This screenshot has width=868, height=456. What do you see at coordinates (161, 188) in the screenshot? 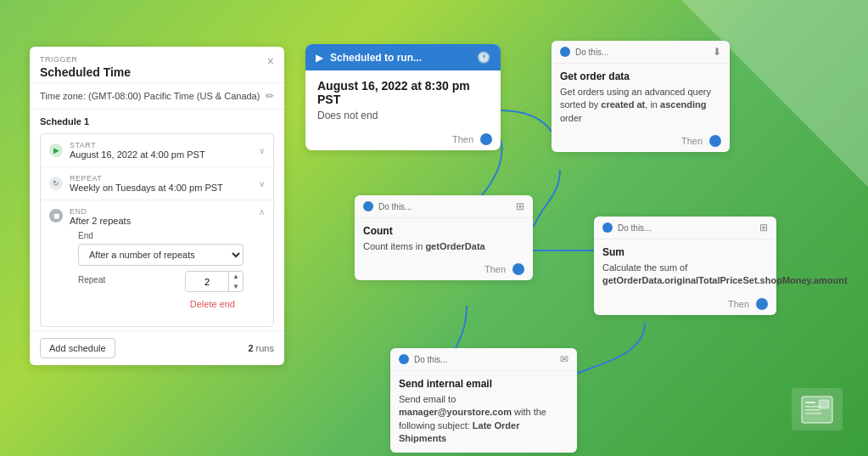
I see `repeat-value: Weekly on Tuesdays at 4:00 pm PST` at bounding box center [161, 188].